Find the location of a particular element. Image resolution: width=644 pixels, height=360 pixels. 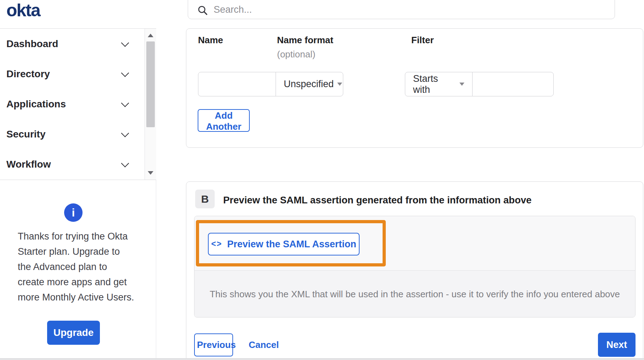

preview-panel-caption-area: This shows you the XML that will be used… is located at coordinates (415, 294).